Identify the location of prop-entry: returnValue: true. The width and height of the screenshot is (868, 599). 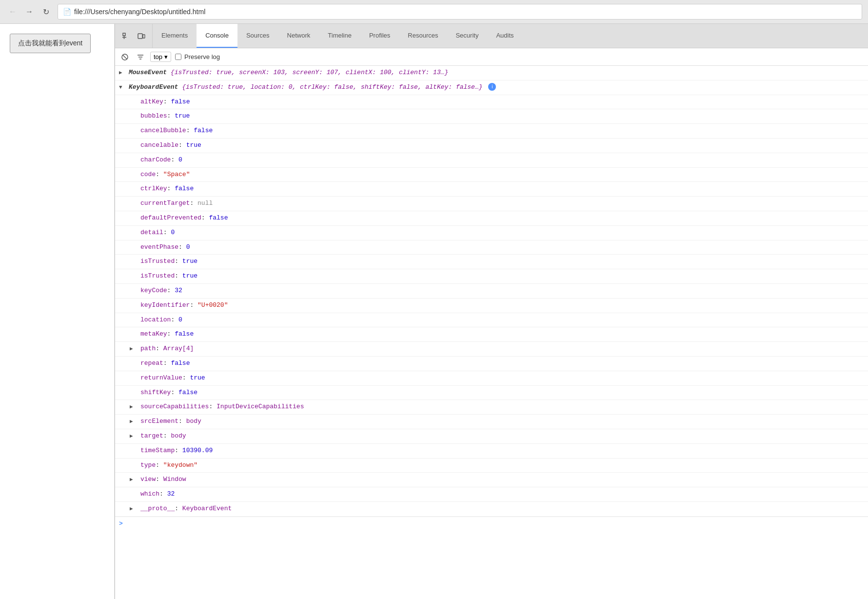
(492, 379).